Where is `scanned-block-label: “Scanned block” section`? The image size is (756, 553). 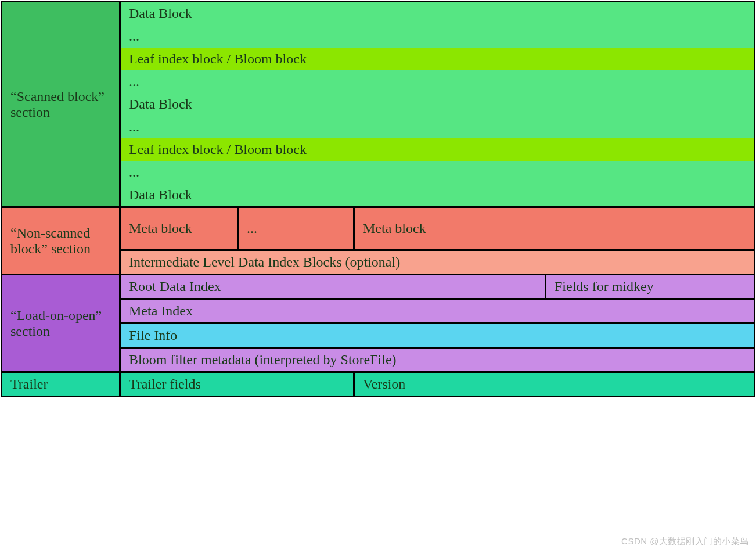 scanned-block-label: “Scanned block” section is located at coordinates (62, 105).